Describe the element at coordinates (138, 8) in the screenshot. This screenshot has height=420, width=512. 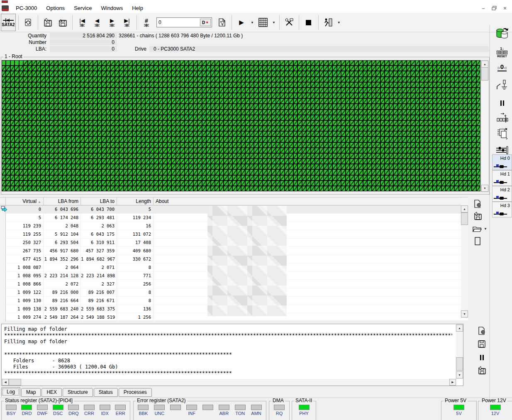
I see `menu-item-help: Help` at that location.